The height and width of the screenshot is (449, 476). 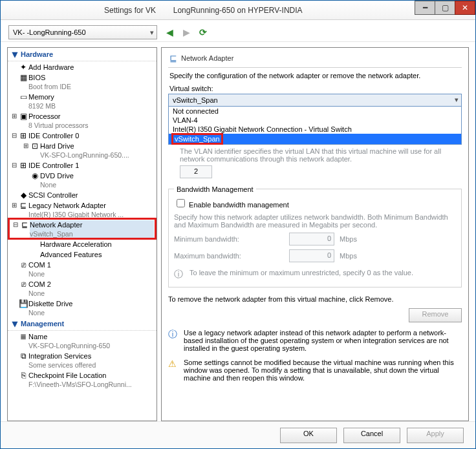 I want to click on tree-item: Hardware Acceleration, so click(x=82, y=244).